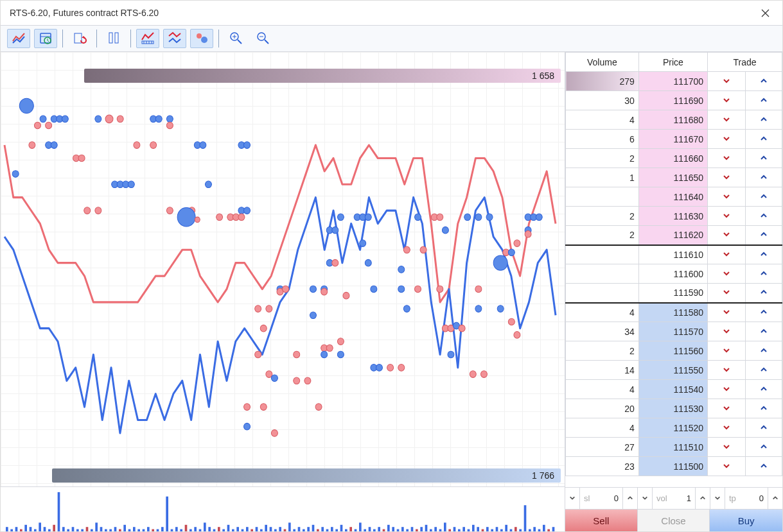  Describe the element at coordinates (746, 498) in the screenshot. I see `tp-input: tp0` at that location.